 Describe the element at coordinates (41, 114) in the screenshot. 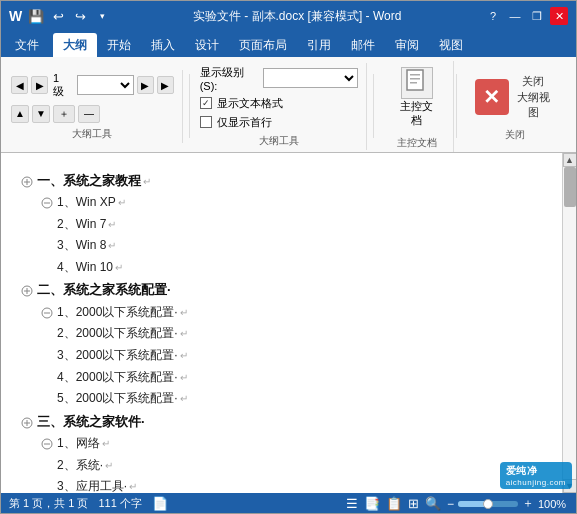

I see `move-down-button: ▼` at that location.